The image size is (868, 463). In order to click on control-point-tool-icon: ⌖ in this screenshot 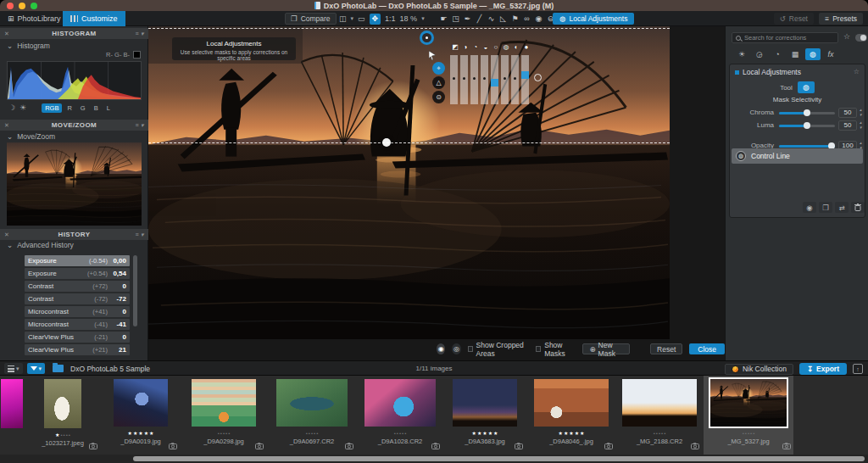, I will do `click(439, 68)`.